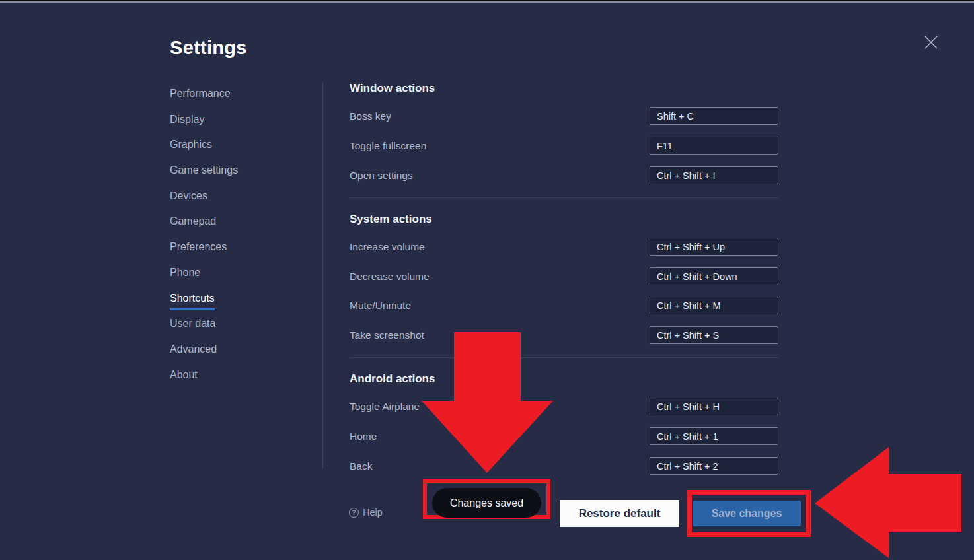 The width and height of the screenshot is (974, 560). I want to click on shortcut-label-toggle-airplane: Toggle Airplane, so click(385, 407).